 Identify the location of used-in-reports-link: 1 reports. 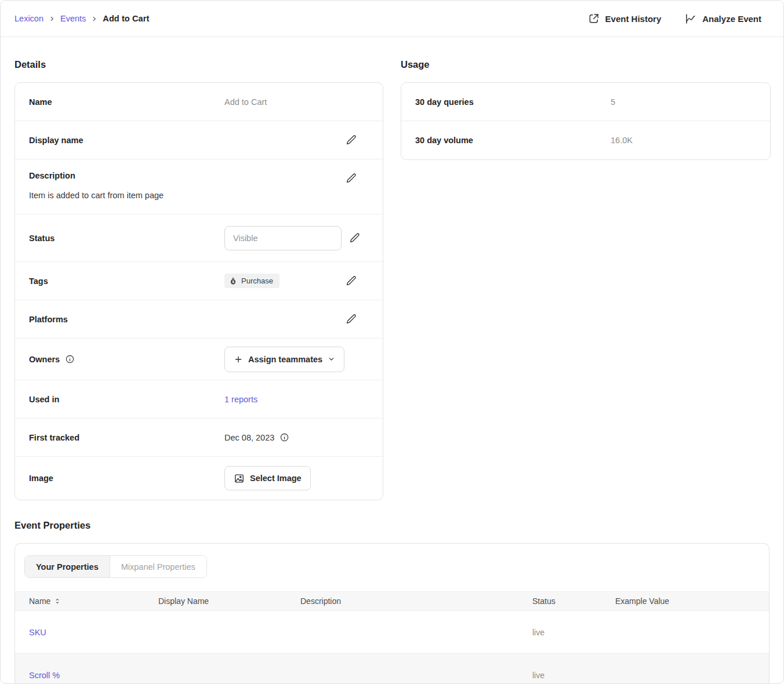
(241, 399).